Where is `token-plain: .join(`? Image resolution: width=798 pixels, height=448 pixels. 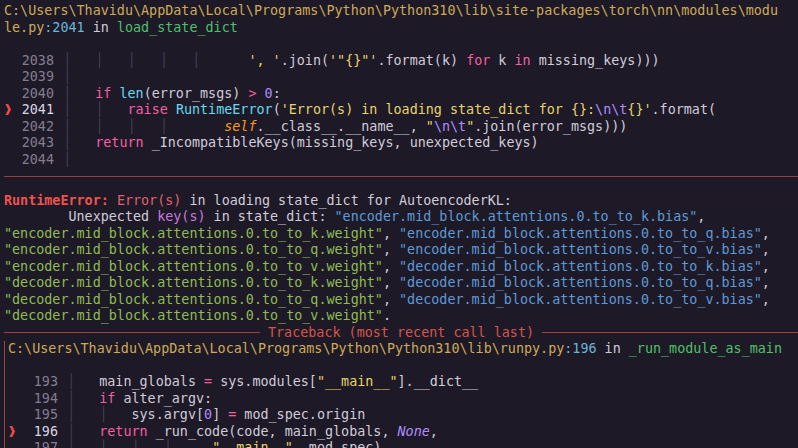 token-plain: .join( is located at coordinates (305, 60).